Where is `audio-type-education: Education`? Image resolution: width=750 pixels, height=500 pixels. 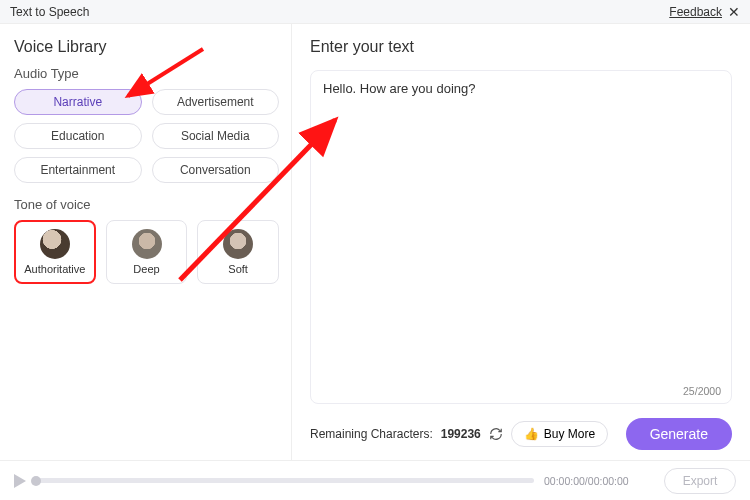
audio-type-education: Education is located at coordinates (78, 136).